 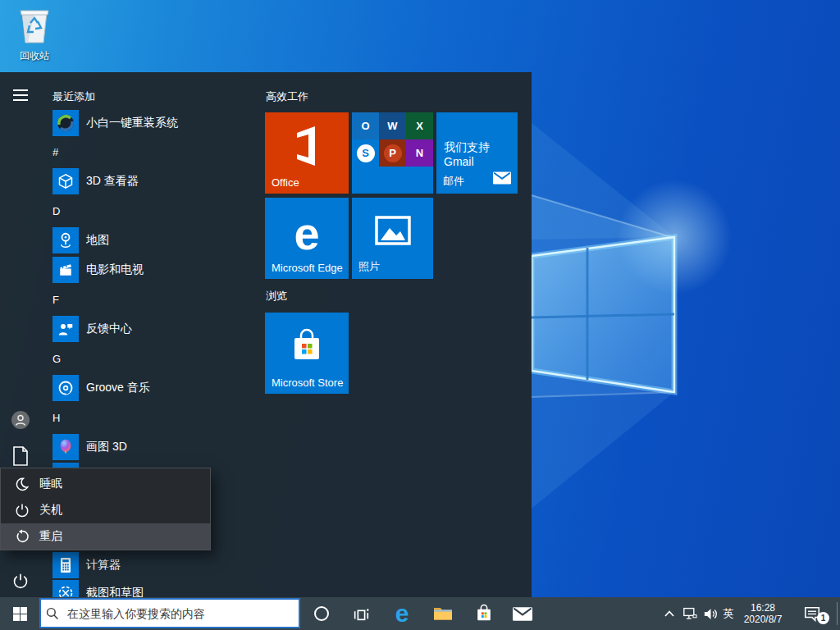 I want to click on app-item-paint-3d: 画图 3D, so click(x=155, y=447).